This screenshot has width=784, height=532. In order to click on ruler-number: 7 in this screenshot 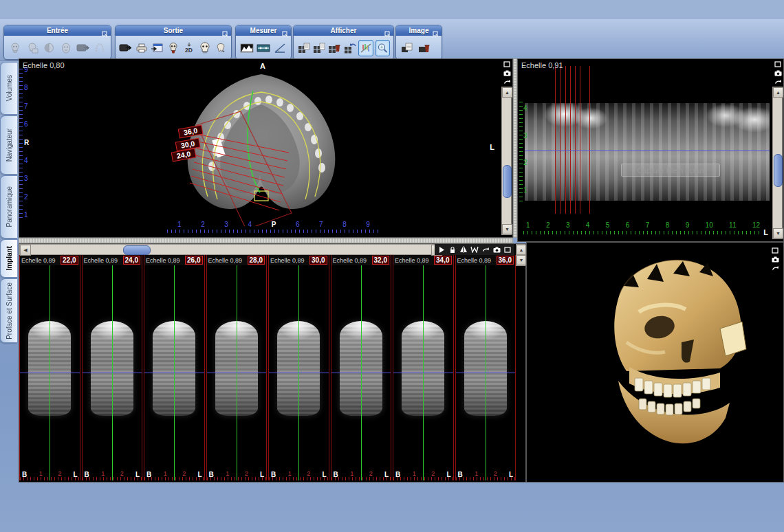, I will do `click(26, 106)`.